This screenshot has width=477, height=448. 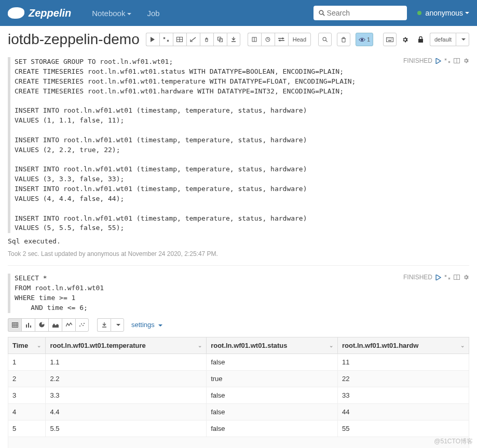 What do you see at coordinates (27, 395) in the screenshot?
I see `table-cell: 3` at bounding box center [27, 395].